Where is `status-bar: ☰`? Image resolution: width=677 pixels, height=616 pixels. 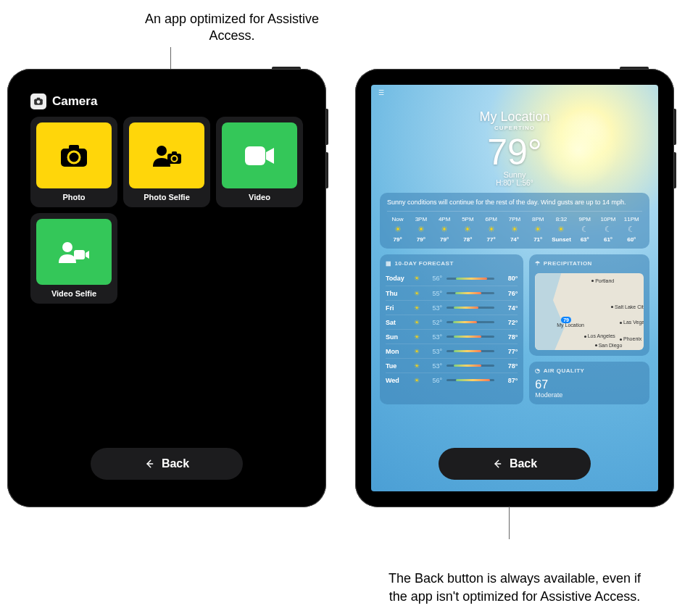 status-bar: ☰ is located at coordinates (515, 93).